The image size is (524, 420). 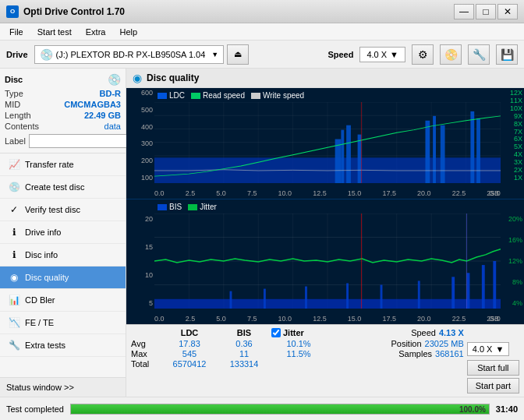 I want to click on disc-label-input, so click(x=81, y=141).